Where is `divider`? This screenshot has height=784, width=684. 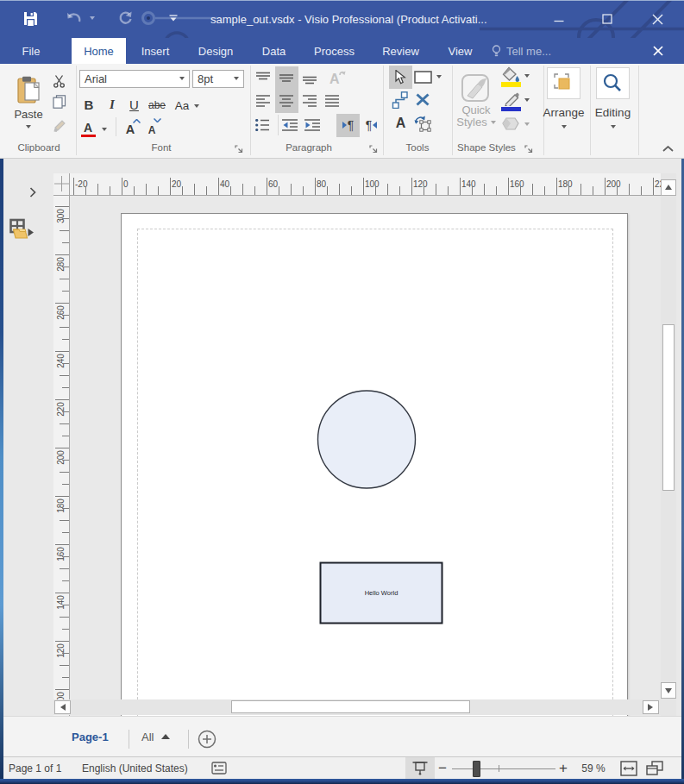 divider is located at coordinates (188, 739).